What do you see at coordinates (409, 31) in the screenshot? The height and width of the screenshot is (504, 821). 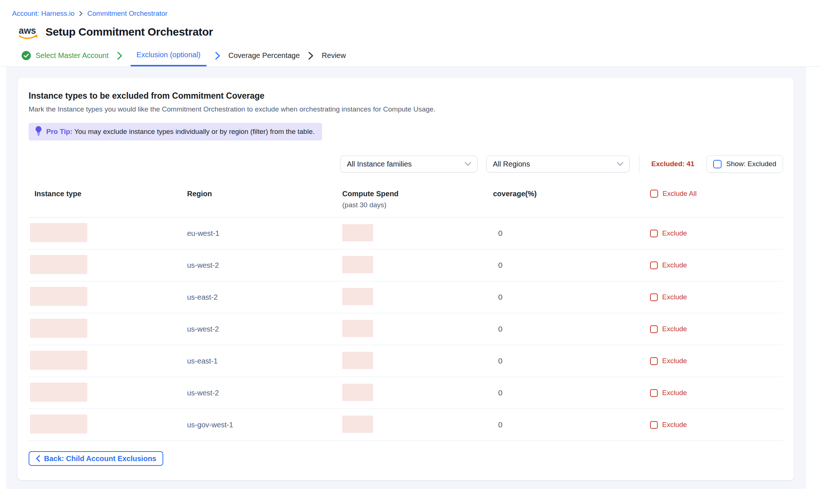 I see `title-row: aws Setup Commitment Orchestrator` at bounding box center [409, 31].